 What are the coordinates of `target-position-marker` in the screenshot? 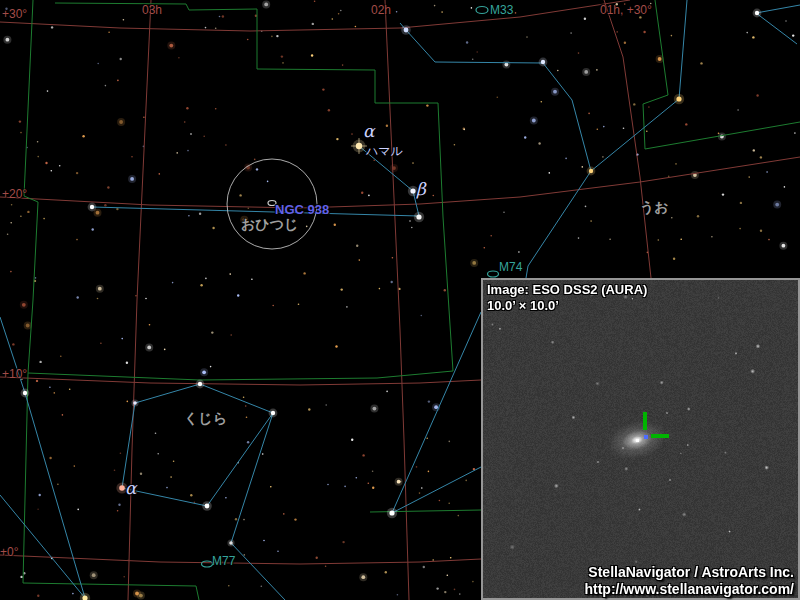 It's located at (646, 437).